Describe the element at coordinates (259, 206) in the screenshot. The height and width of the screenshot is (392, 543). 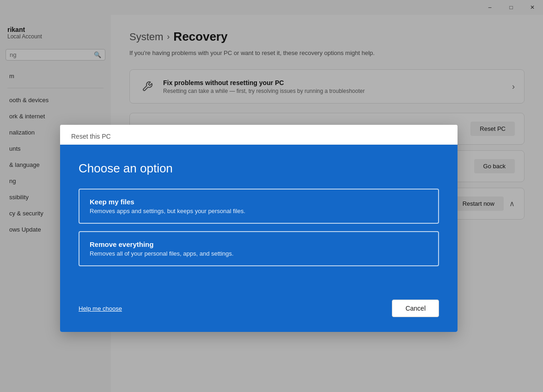
I see `keep-files-option: Keep my files Removes apps and settings,…` at that location.